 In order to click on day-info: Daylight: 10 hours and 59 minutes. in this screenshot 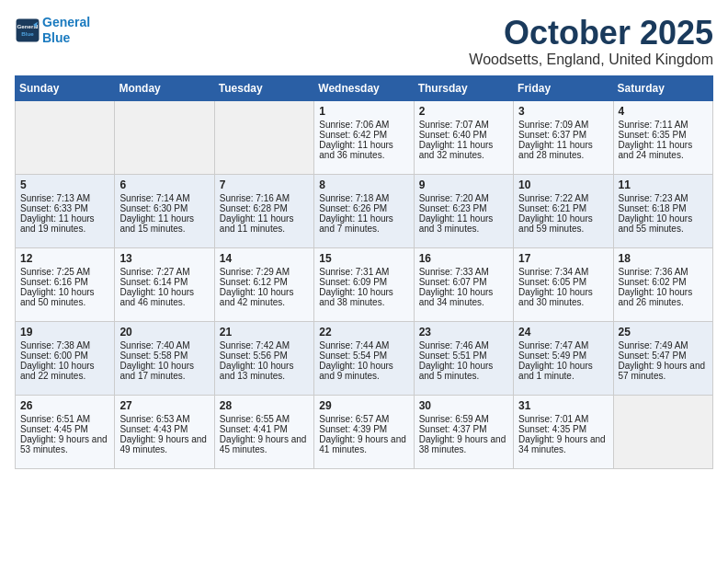, I will do `click(563, 224)`.